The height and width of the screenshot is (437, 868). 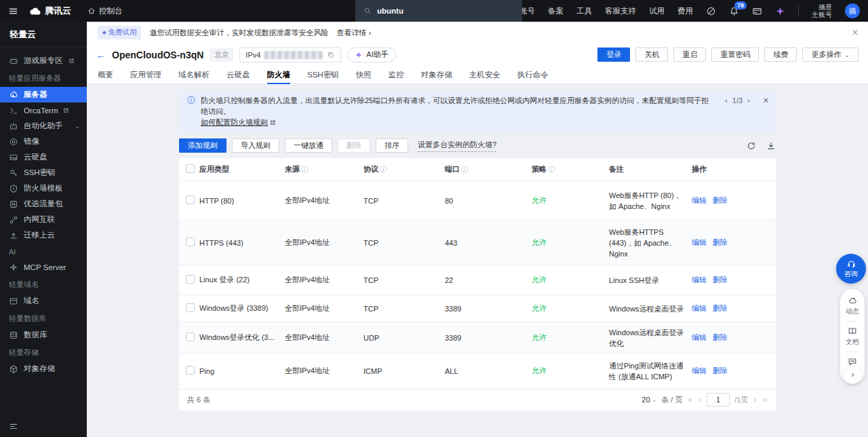 What do you see at coordinates (735, 54) in the screenshot?
I see `reset-password-button: 重置密码` at bounding box center [735, 54].